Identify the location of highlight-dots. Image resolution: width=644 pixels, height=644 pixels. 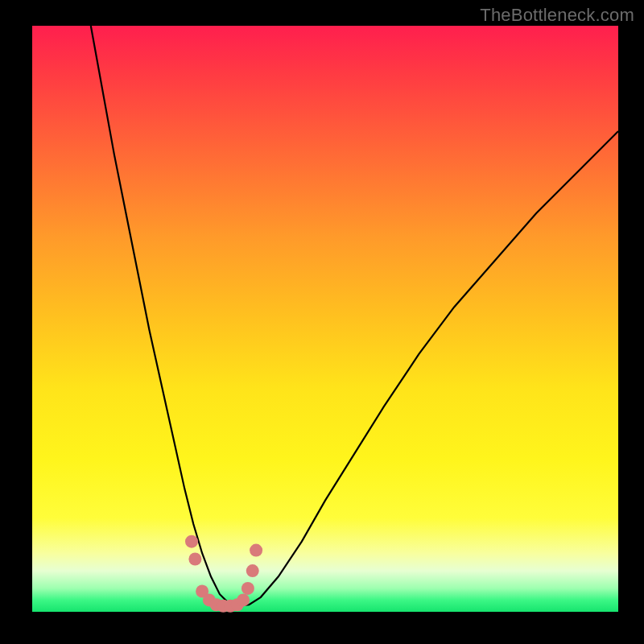
(224, 574).